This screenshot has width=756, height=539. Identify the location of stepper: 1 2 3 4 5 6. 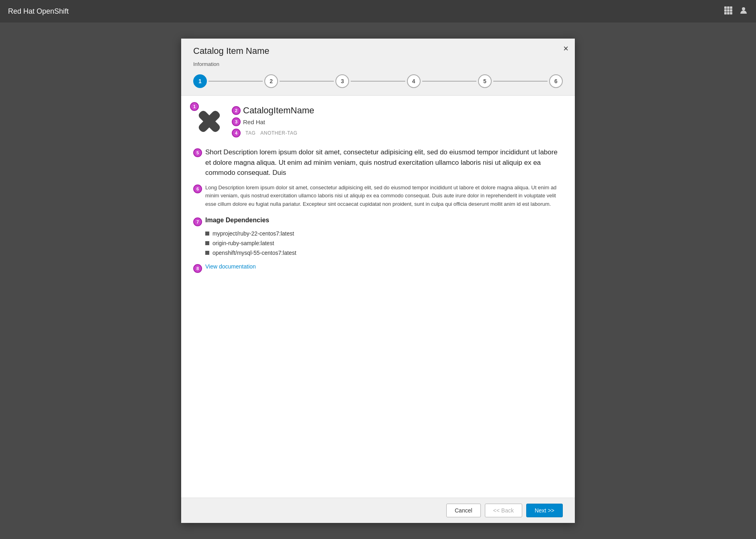
(378, 83).